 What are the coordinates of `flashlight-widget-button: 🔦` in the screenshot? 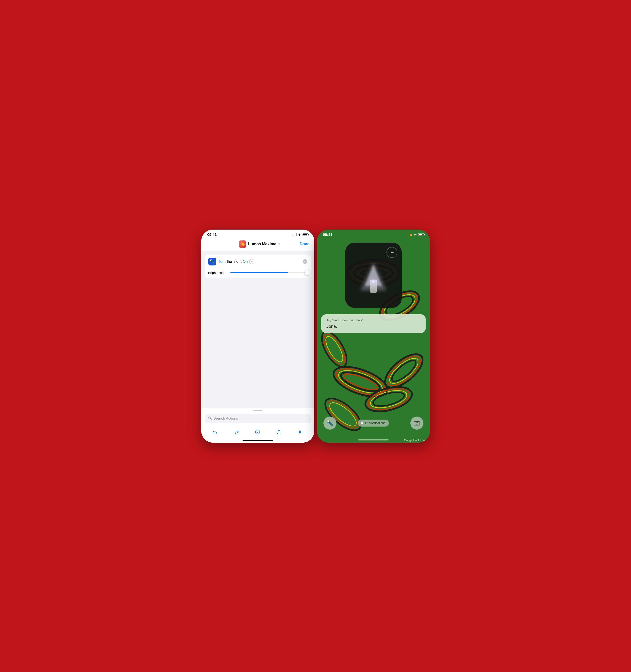 It's located at (330, 423).